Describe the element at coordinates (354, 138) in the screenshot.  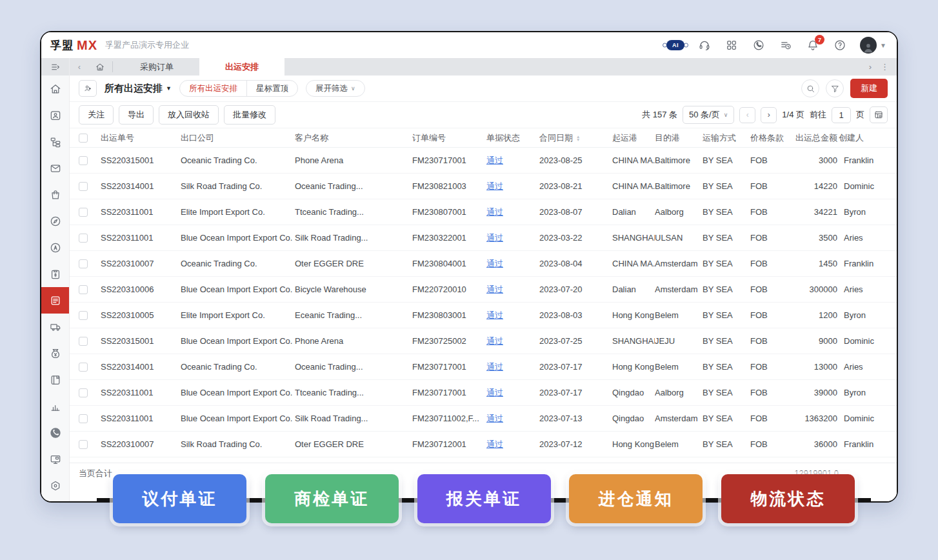
I see `column-header: 客户名称` at that location.